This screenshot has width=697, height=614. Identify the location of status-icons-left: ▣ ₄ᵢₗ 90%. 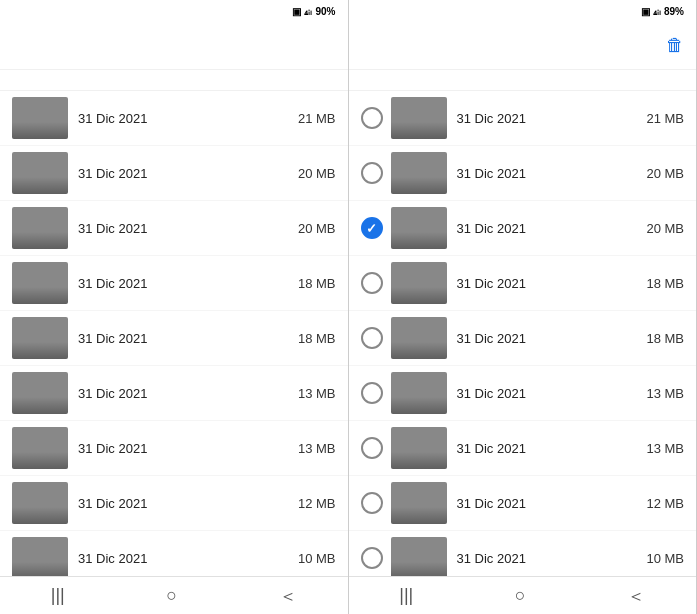
(314, 12).